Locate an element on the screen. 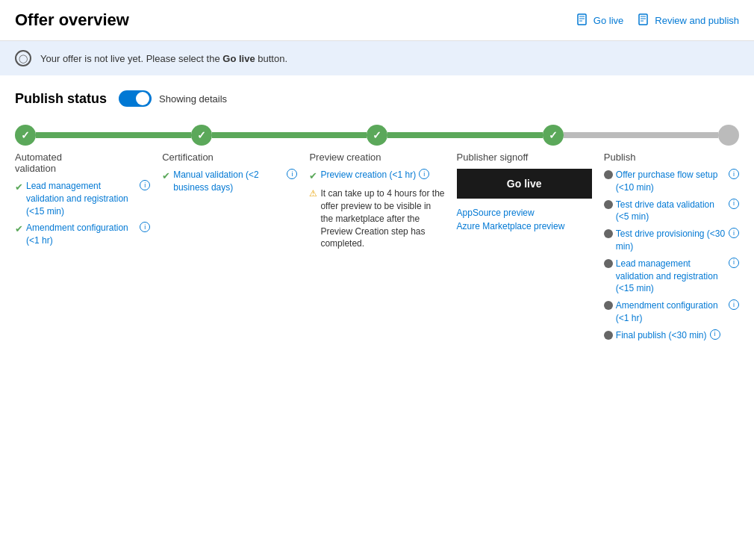  gray-dot-lead-mgmt-pub is located at coordinates (608, 264).